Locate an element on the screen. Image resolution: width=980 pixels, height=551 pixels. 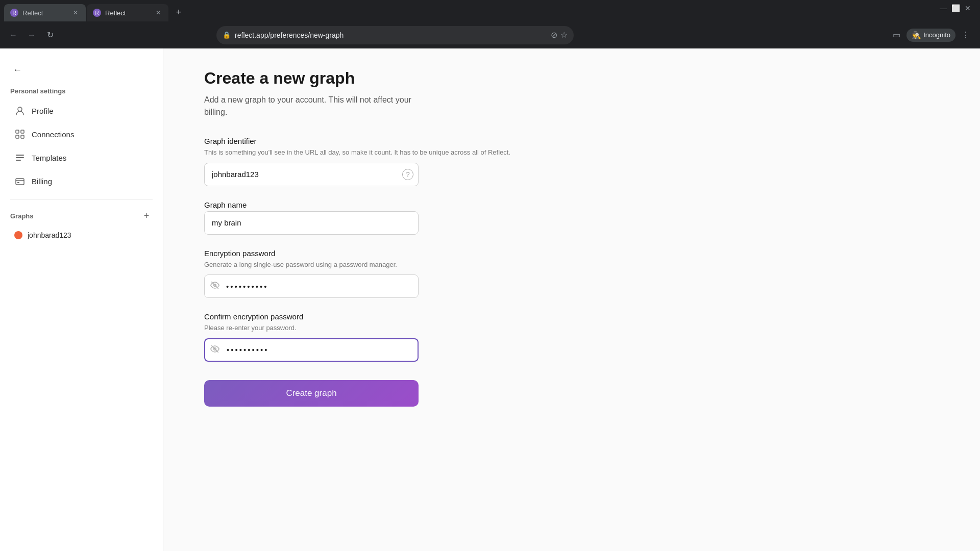
sidebar-item-label-profile: Profile is located at coordinates (43, 111).